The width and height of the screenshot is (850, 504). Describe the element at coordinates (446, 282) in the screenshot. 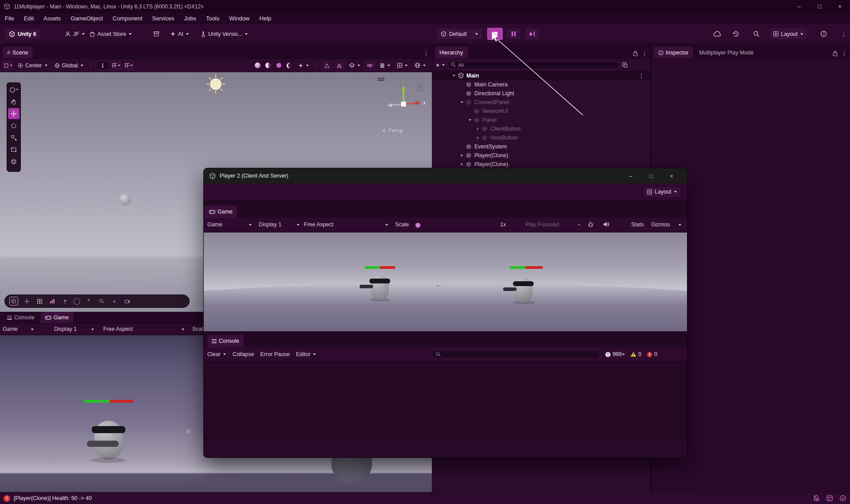

I see `player2-game-viewport` at that location.